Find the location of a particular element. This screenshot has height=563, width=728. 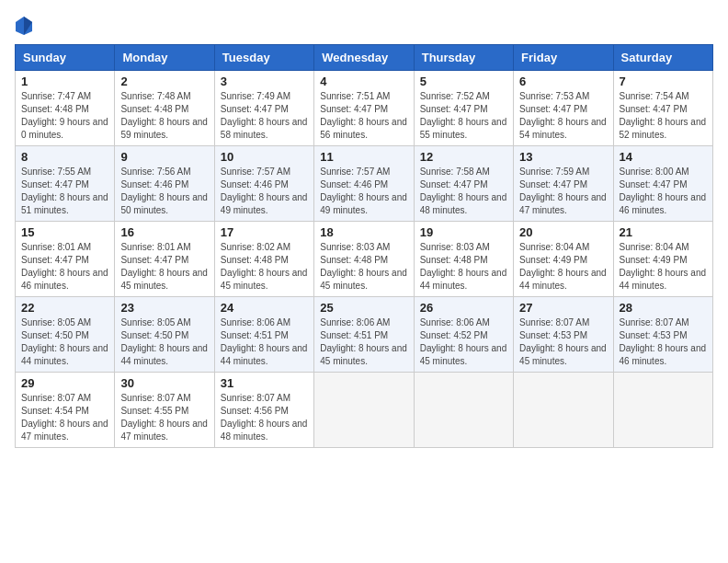

day-number: 16 is located at coordinates (164, 232).